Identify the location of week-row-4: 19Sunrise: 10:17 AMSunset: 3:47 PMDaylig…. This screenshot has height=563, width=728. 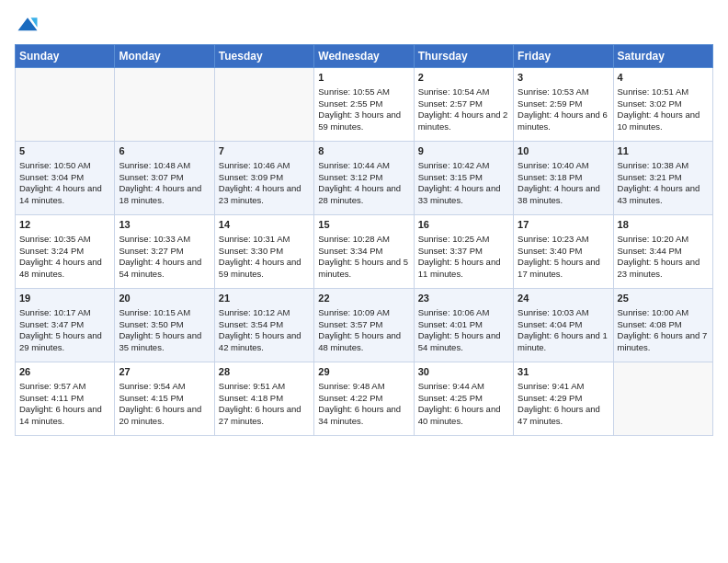
(364, 326).